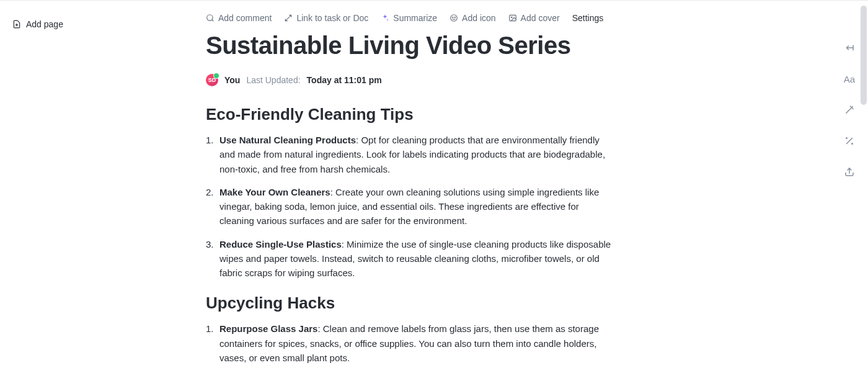 The width and height of the screenshot is (868, 373). Describe the element at coordinates (864, 55) in the screenshot. I see `scrollbar-thumb` at that location.